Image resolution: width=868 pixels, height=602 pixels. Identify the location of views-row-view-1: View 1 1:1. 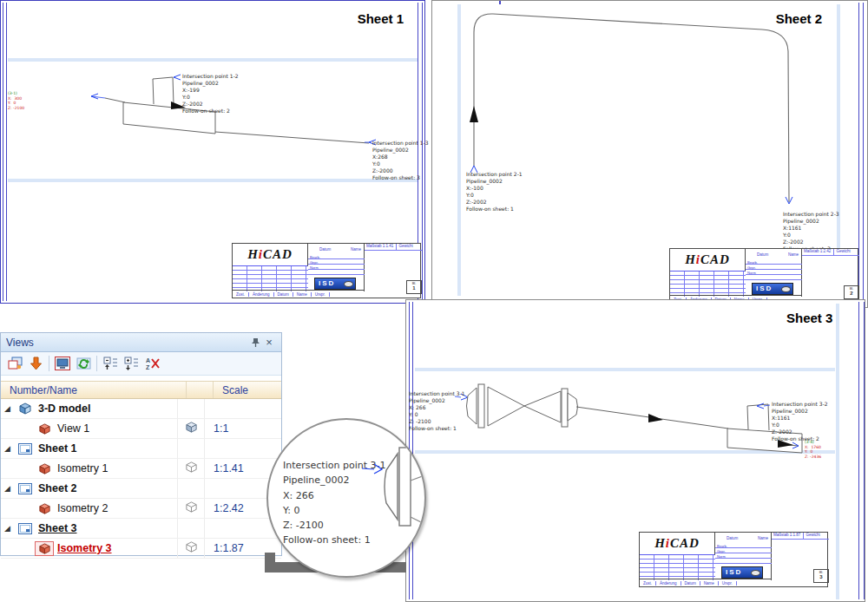
(141, 429).